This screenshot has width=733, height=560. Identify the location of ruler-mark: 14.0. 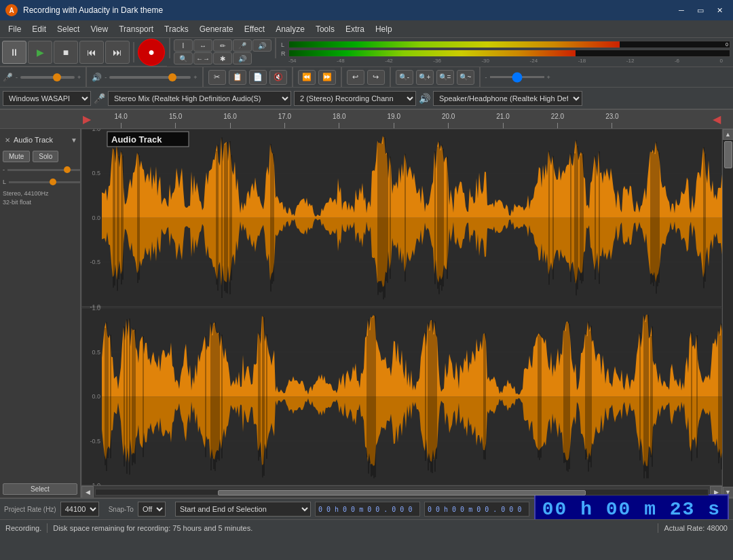
(121, 121).